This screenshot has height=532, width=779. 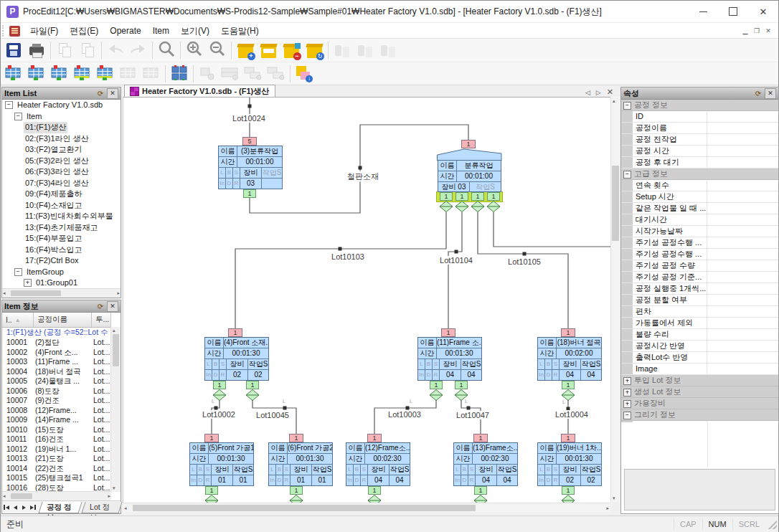 I want to click on property-row: 연속 횟수, so click(x=700, y=186).